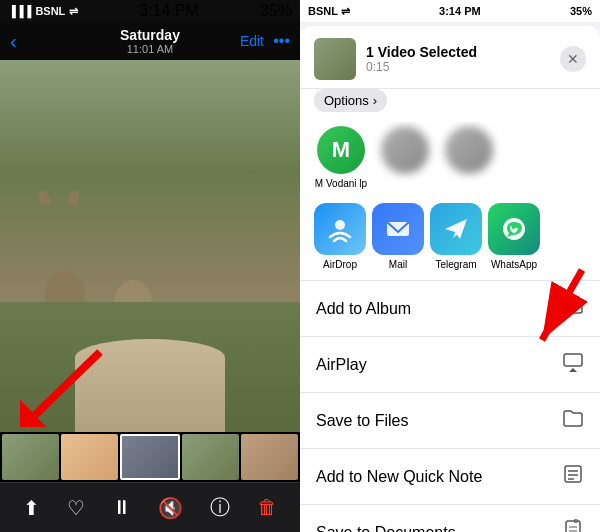 This screenshot has height=532, width=600. I want to click on back-button: ‹, so click(14, 42).